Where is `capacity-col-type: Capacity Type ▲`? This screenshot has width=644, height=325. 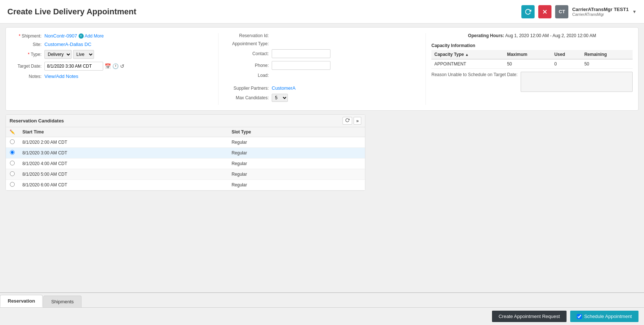 capacity-col-type: Capacity Type ▲ is located at coordinates (468, 54).